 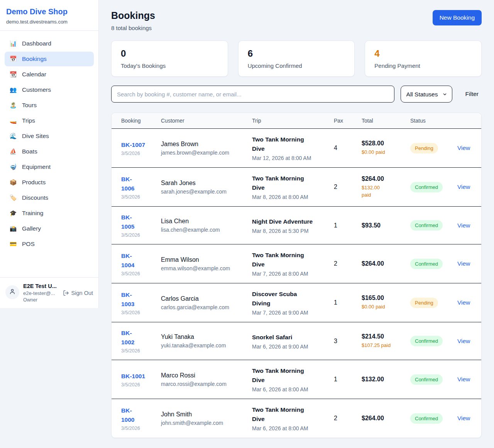 I want to click on page-title: Bookings, so click(x=133, y=15).